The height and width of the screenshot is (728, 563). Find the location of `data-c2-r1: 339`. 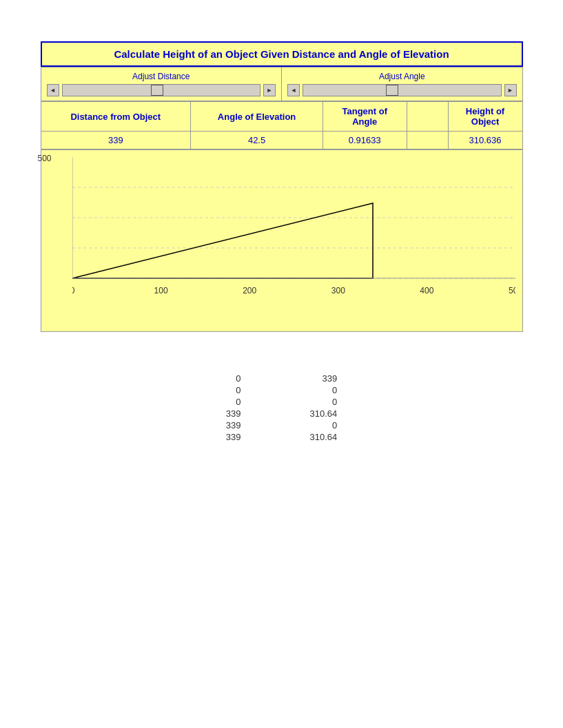

data-c2-r1: 339 is located at coordinates (330, 379).